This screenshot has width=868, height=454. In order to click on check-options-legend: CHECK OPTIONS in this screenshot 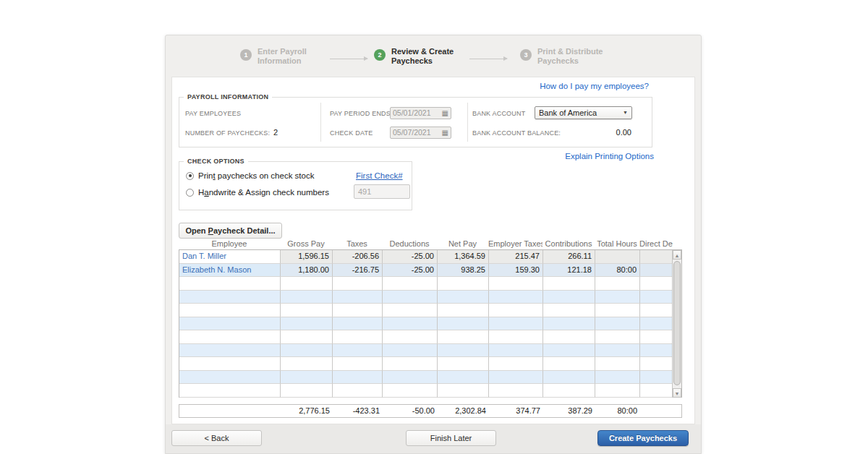, I will do `click(216, 161)`.